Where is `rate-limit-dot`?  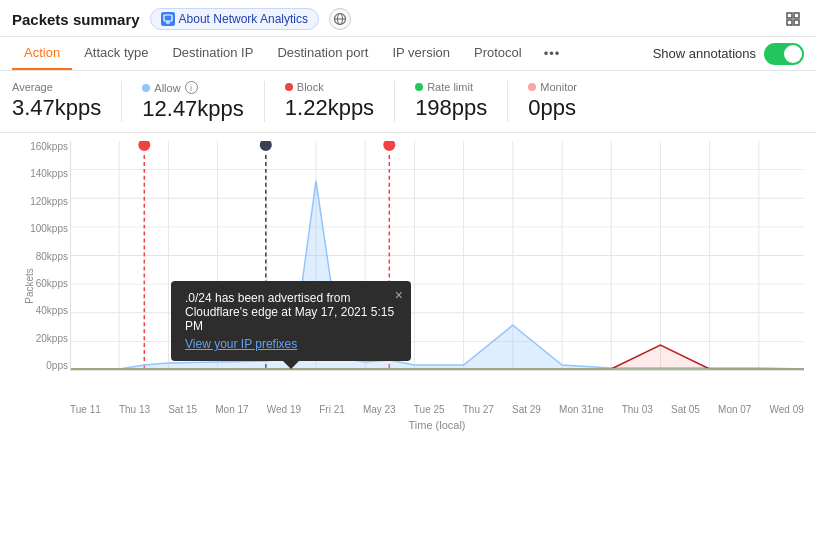 rate-limit-dot is located at coordinates (419, 87).